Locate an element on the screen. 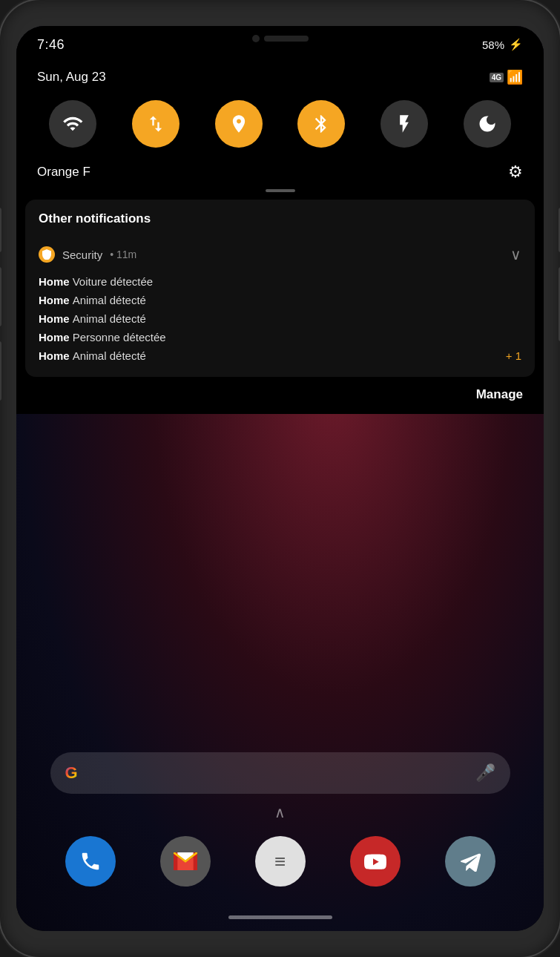 Image resolution: width=560 pixels, height=957 pixels. signal-badge: 4G is located at coordinates (497, 77).